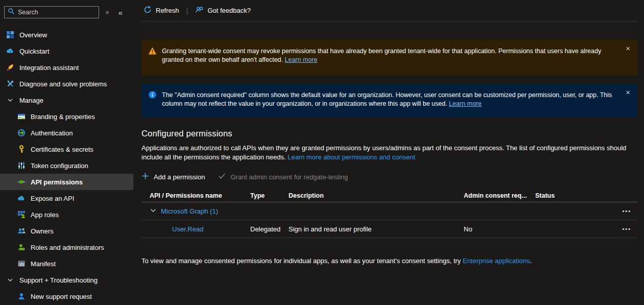 Image resolution: width=644 pixels, height=305 pixels. What do you see at coordinates (66, 280) in the screenshot?
I see `sidebar-section-support: Support + Troubleshooting` at bounding box center [66, 280].